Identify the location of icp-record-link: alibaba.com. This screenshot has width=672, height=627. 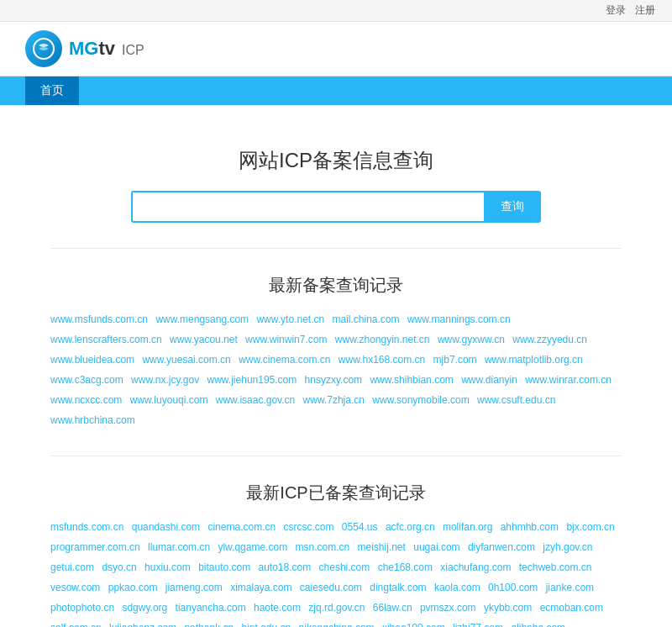
(538, 624).